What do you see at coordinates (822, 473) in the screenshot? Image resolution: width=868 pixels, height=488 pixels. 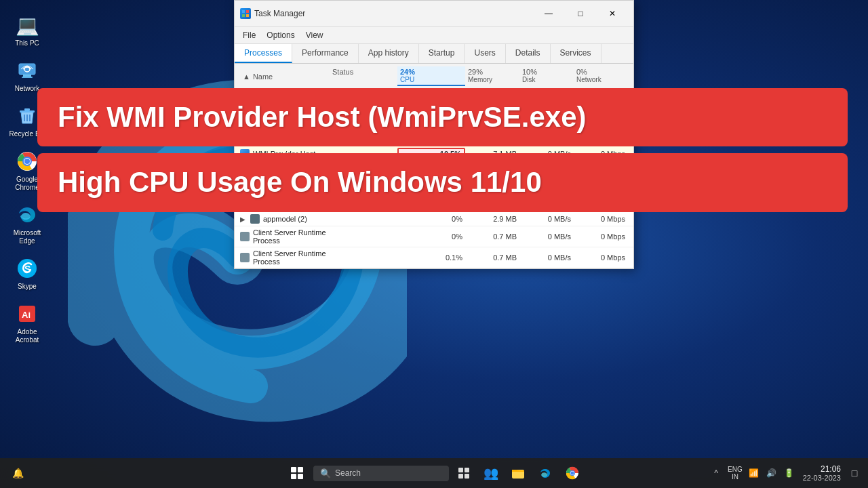 I see `system-clock: 21:06 22-03-2023` at bounding box center [822, 473].